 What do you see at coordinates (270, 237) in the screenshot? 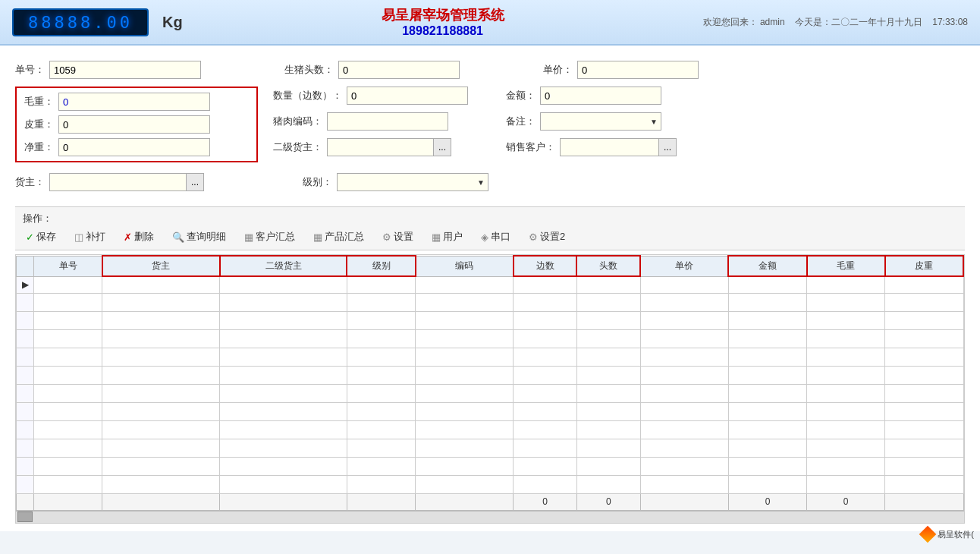
I see `customer-summary-button: ▦ 客户汇总` at bounding box center [270, 237].